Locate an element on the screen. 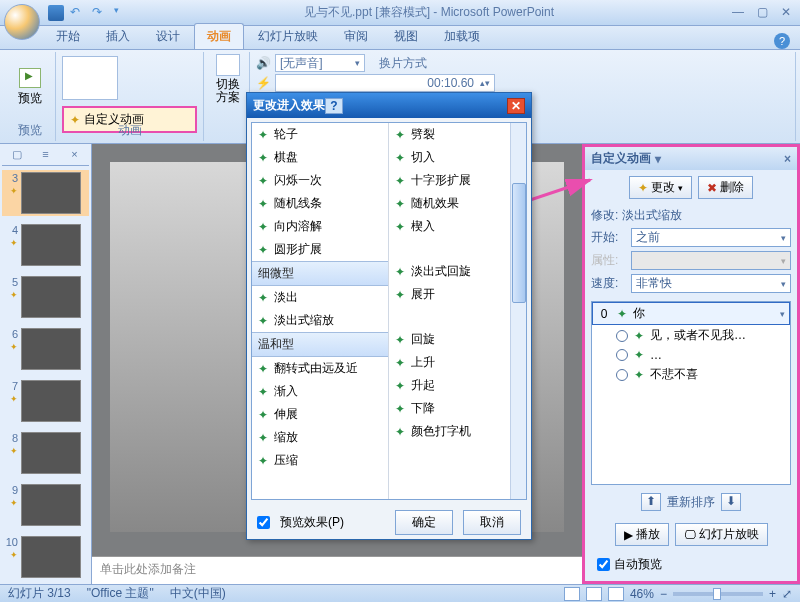  pane-close-button: × is located at coordinates (788, 159).